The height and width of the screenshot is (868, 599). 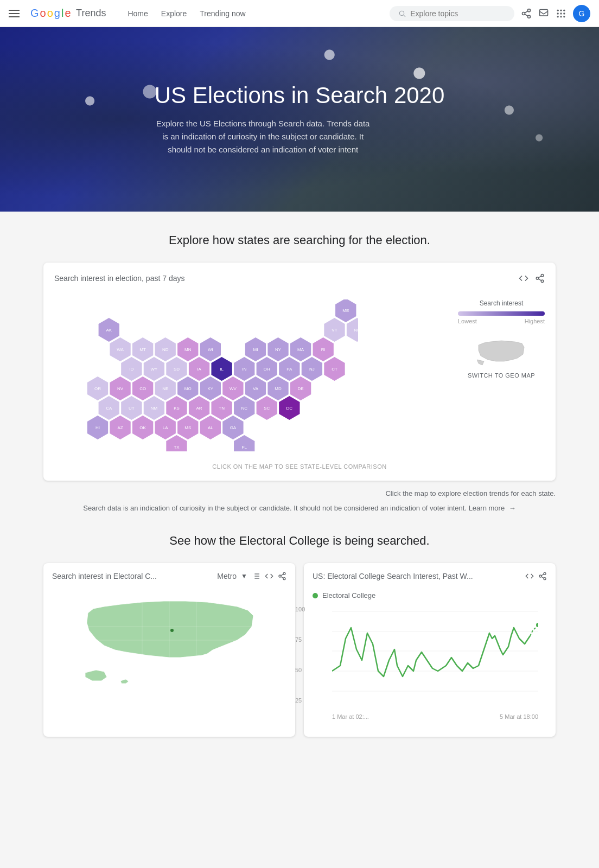 I want to click on electoral-chart-header: US: Electoral College Search Interest, P…, so click(x=430, y=576).